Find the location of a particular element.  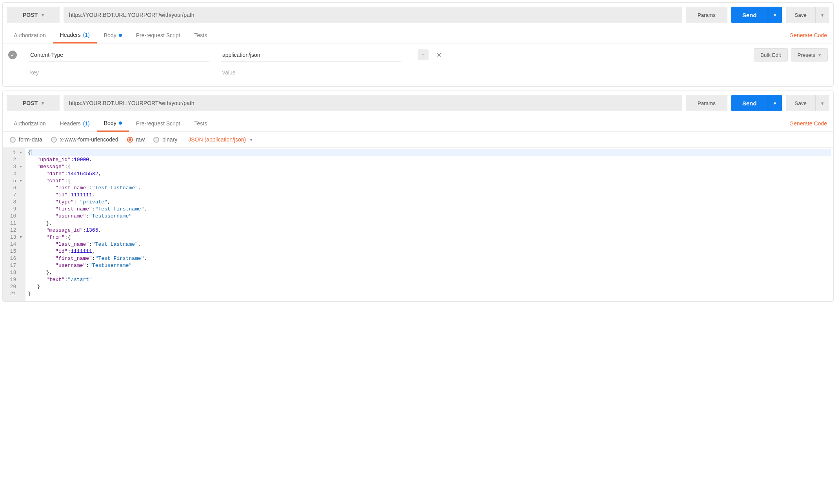

check-icon: ✓ is located at coordinates (13, 55).